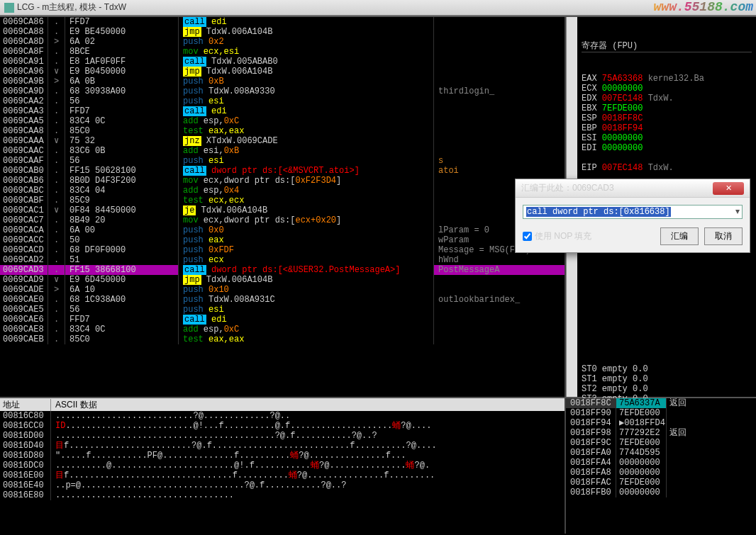  Describe the element at coordinates (282, 111) in the screenshot. I see `disasm-row: 0069CAA3.FFD7call edi` at that location.